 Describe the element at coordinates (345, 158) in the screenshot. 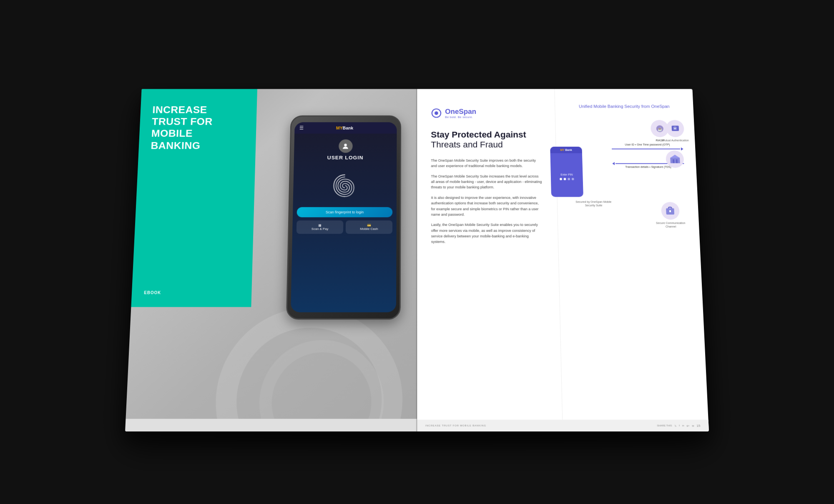

I see `phone-login-text: USER LOGIN` at that location.